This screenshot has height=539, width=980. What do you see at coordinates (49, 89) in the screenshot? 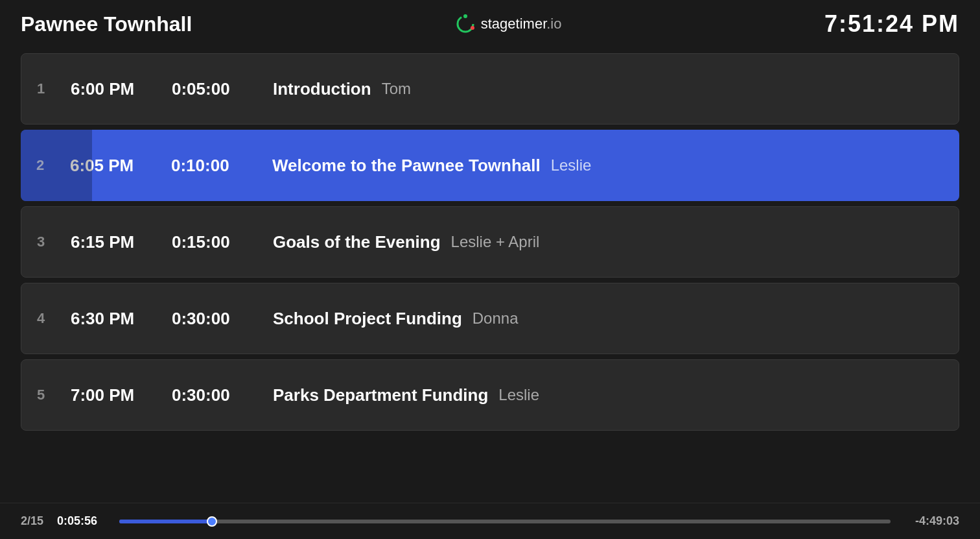
I see `item-number: 1` at bounding box center [49, 89].